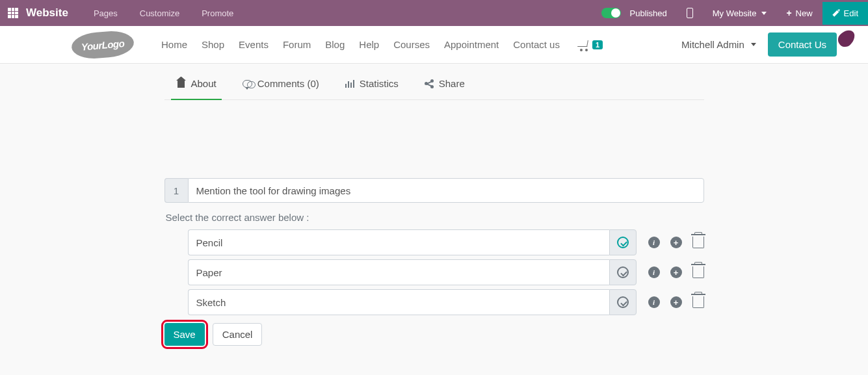 This screenshot has height=375, width=868. I want to click on published-label: Published, so click(649, 13).